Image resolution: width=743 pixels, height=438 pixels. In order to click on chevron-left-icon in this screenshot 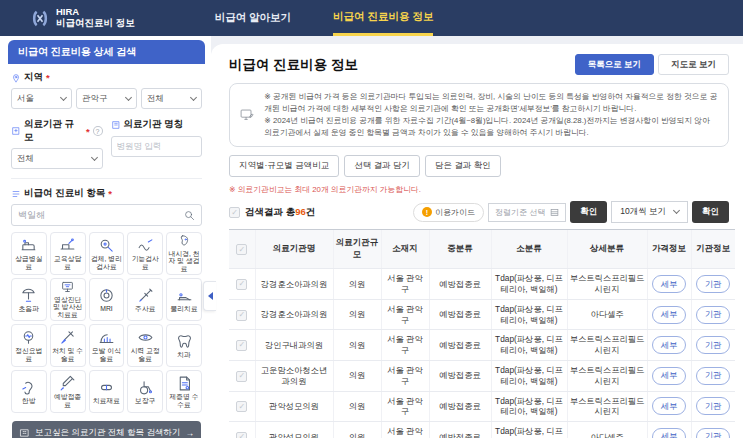, I will do `click(210, 296)`.